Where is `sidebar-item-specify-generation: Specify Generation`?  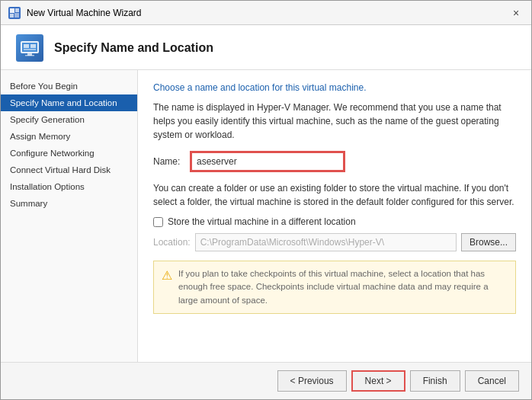
sidebar-item-specify-generation: Specify Generation is located at coordinates (69, 120).